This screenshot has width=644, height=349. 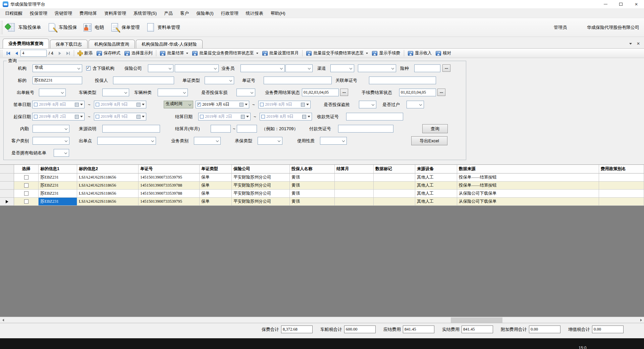 What do you see at coordinates (127, 141) in the screenshot?
I see `issue-point-select` at bounding box center [127, 141].